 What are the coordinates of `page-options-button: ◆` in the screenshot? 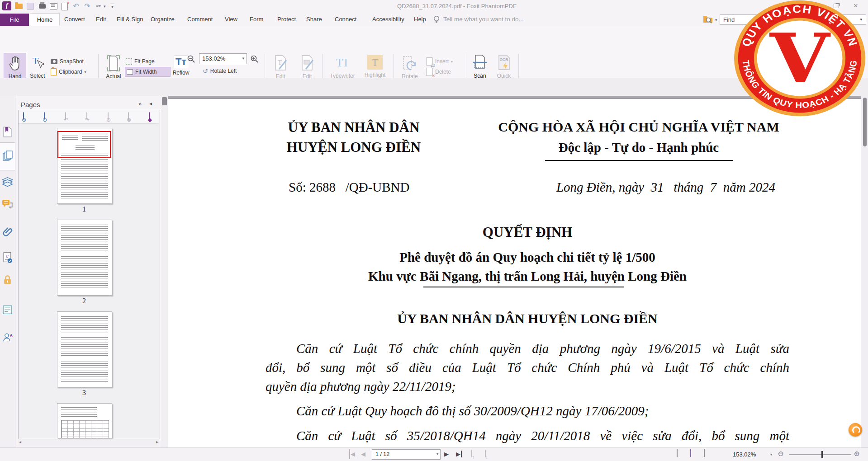 It's located at (149, 116).